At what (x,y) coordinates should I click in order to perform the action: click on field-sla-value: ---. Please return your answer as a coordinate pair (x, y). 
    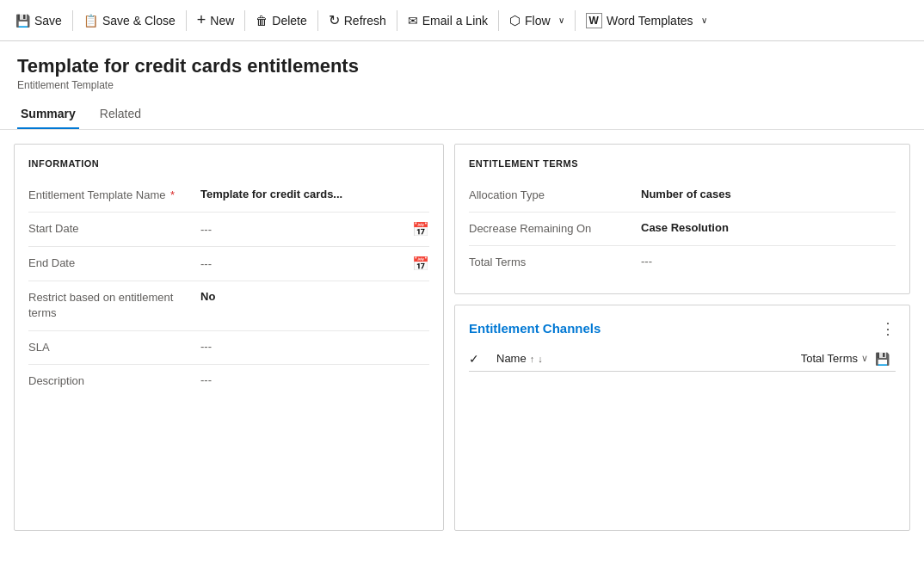
    Looking at the image, I should click on (315, 346).